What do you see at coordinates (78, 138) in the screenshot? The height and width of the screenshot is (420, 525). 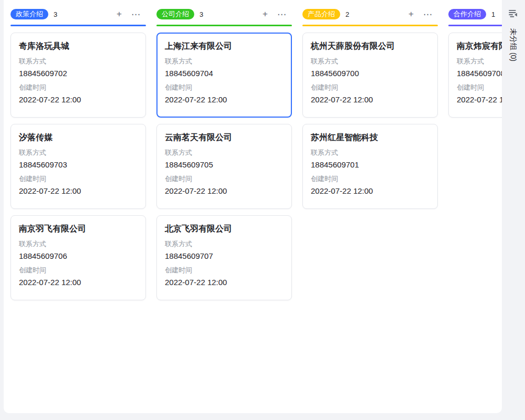 I see `card-title: 汐落传媒` at bounding box center [78, 138].